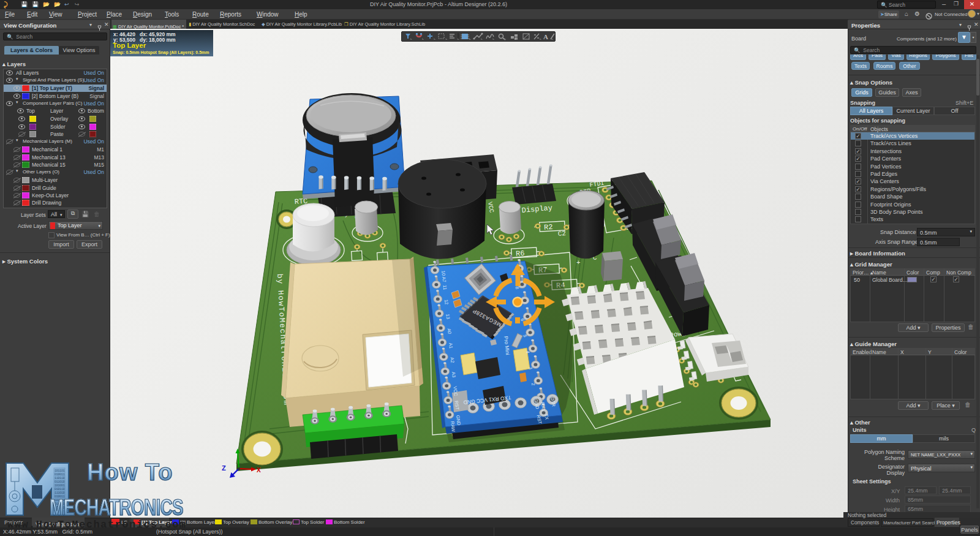  What do you see at coordinates (60, 481) in the screenshot?
I see `svg-text: 011010` at bounding box center [60, 481].